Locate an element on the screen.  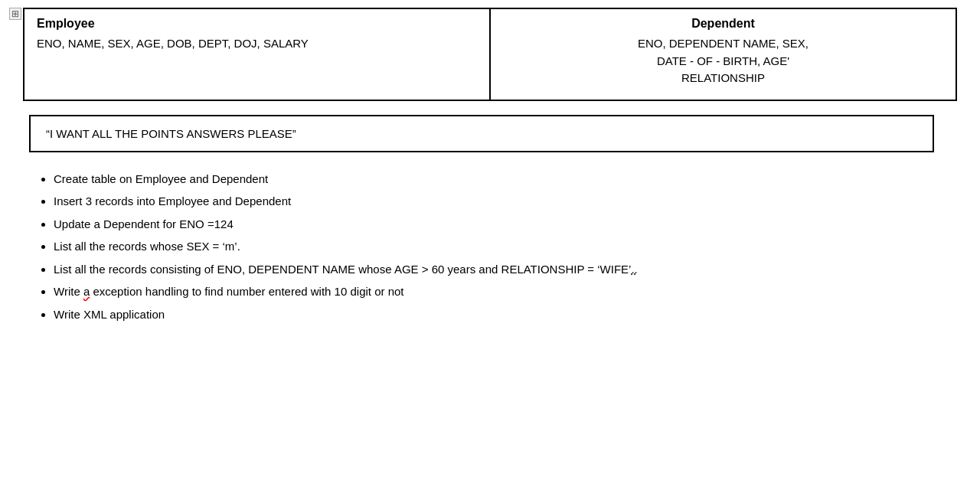
employee-fields: ENO, NAME, SEX, AGE, DOB, DEPT, DOJ, SAL… is located at coordinates (257, 44).